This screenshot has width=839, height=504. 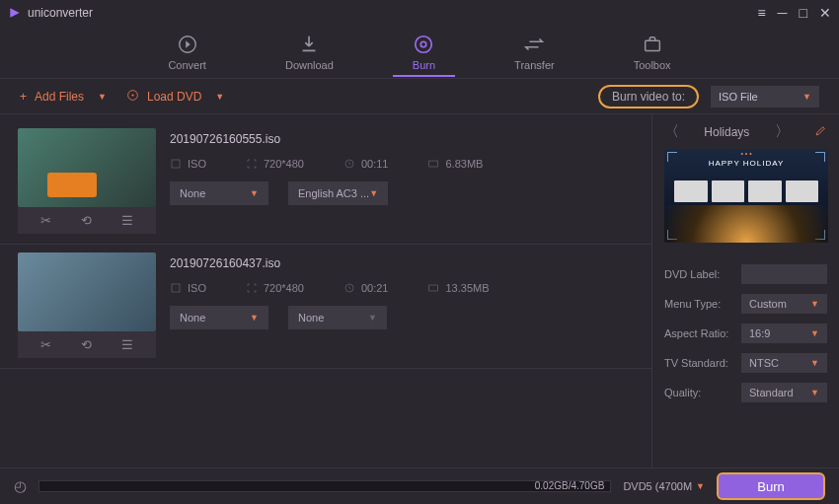 What do you see at coordinates (699, 363) in the screenshot?
I see `tv-standard-label: TV Standard:` at bounding box center [699, 363].